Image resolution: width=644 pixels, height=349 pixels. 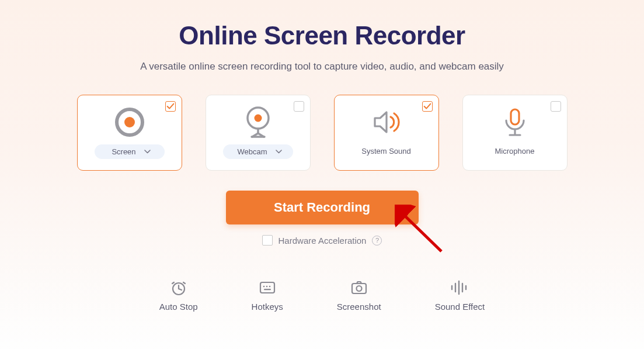 What do you see at coordinates (515, 151) in the screenshot?
I see `microphone-label: Microphone` at bounding box center [515, 151].